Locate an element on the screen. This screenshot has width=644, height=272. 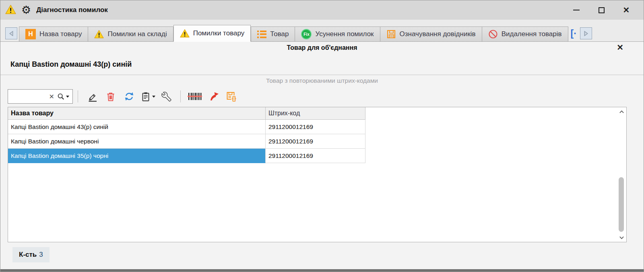
panel-header: Товар для об'єднання ✕ is located at coordinates (322, 48).